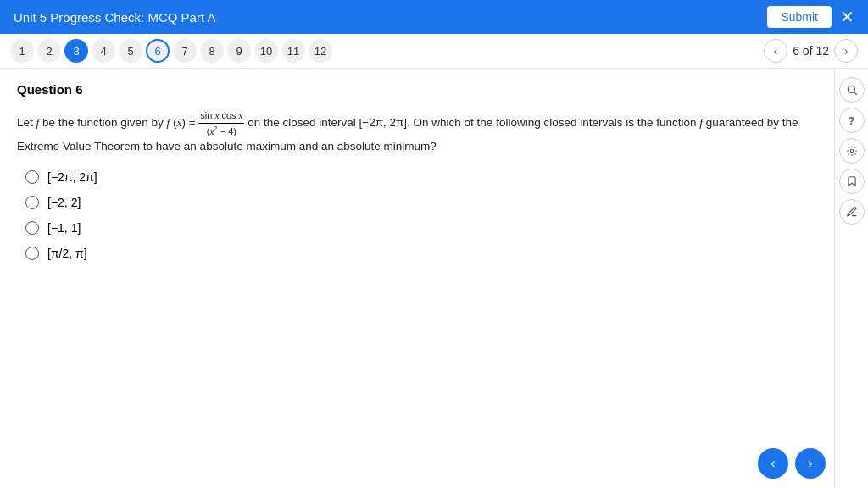 The height and width of the screenshot is (488, 868). I want to click on question-text-prefix: Let f be the function given by f (x) =, so click(108, 122).